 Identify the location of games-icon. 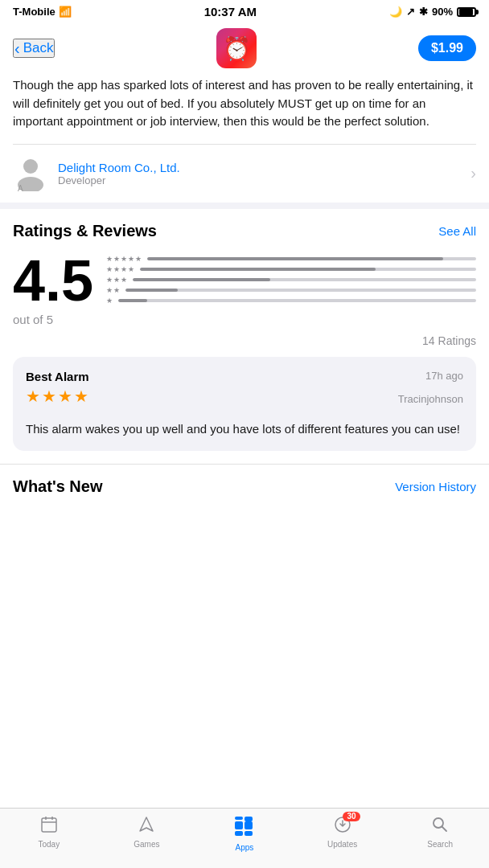
(146, 826).